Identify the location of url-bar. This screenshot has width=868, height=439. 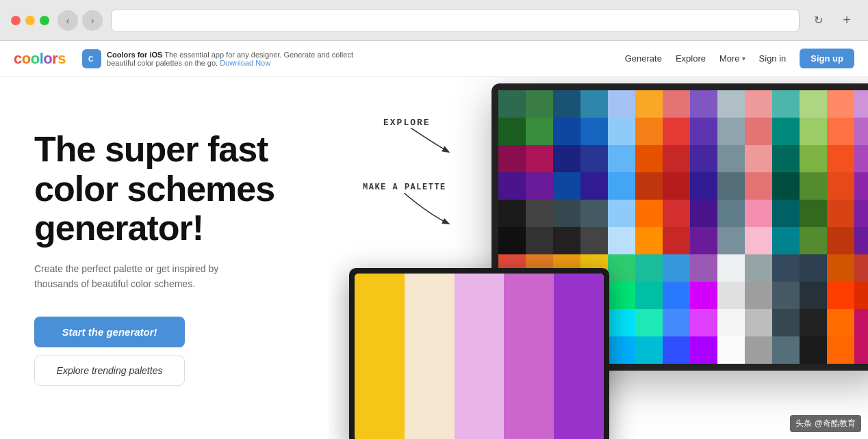
(455, 21).